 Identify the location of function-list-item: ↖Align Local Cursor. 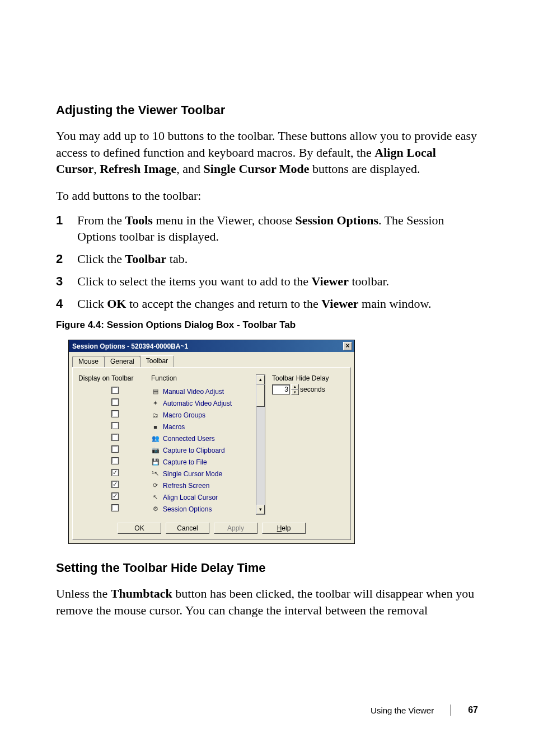
(203, 497).